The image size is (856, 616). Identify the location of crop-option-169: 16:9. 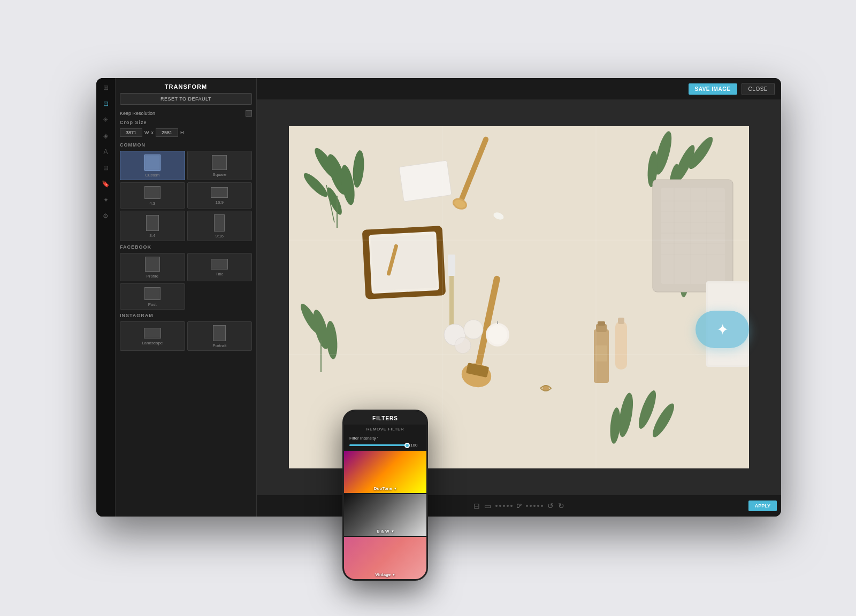
(220, 196).